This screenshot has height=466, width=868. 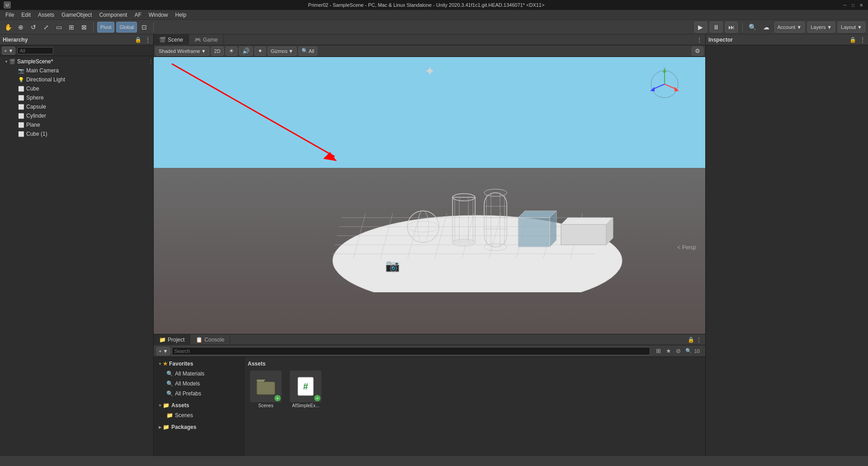 What do you see at coordinates (306, 386) in the screenshot?
I see `script-icon-svg: #` at bounding box center [306, 386].